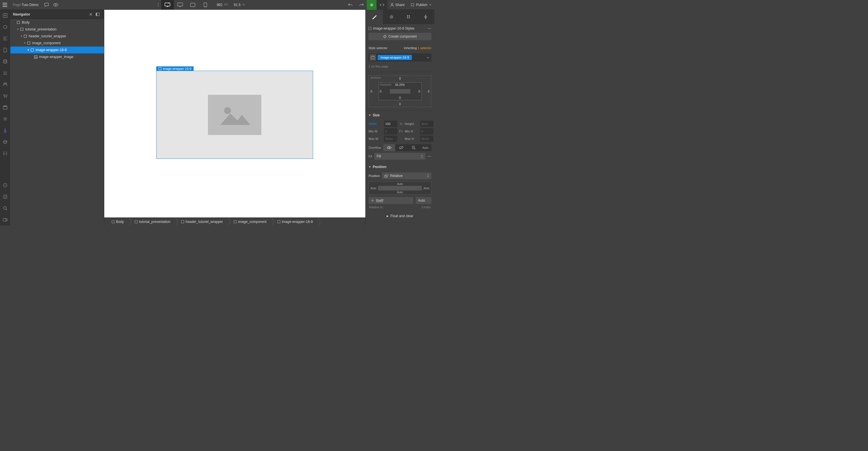 The image size is (868, 451). What do you see at coordinates (30, 5) in the screenshot?
I see `page-name: Tuto Démo` at bounding box center [30, 5].